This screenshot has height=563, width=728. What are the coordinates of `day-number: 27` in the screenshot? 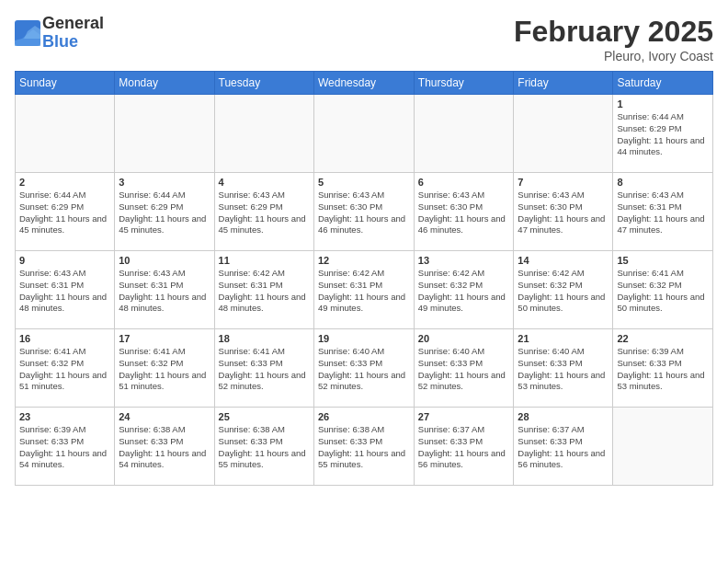 It's located at (464, 417).